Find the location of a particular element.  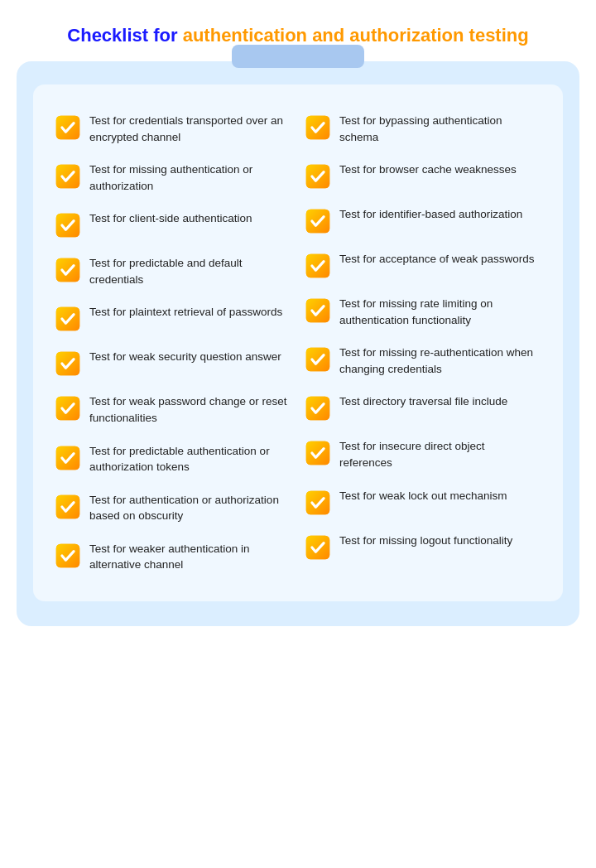

list-item: Test for missing re-authentication when … is located at coordinates (423, 361).